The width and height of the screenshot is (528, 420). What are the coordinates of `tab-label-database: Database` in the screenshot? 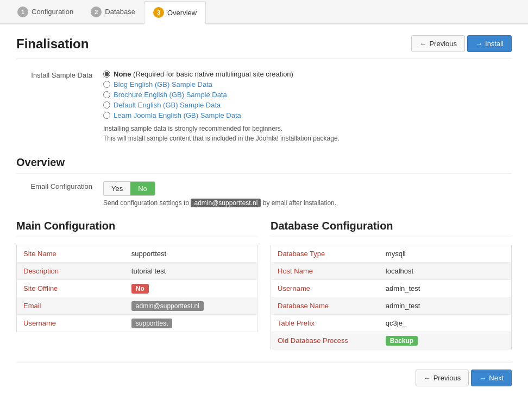 It's located at (120, 12).